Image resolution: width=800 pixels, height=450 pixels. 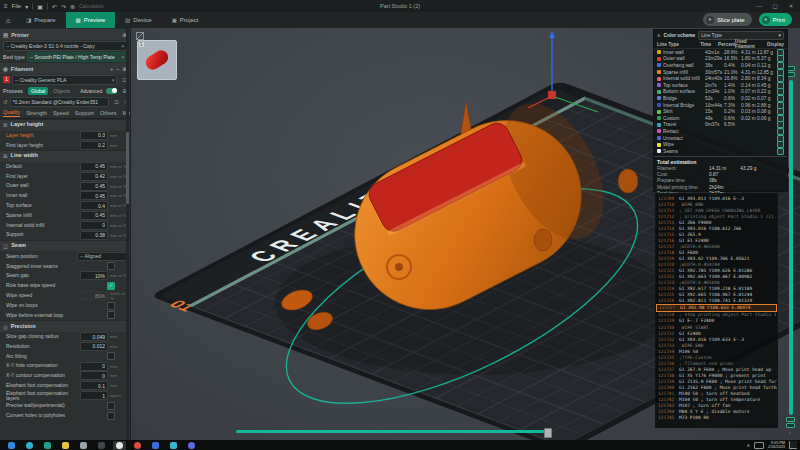 What do you see at coordinates (65, 276) in the screenshot?
I see `param-row: Seam gap 10% ✓ 10% mm or %` at bounding box center [65, 276].